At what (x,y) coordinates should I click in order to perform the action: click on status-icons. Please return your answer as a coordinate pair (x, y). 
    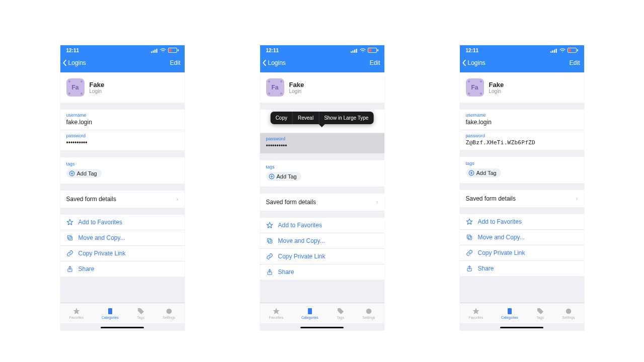
    Looking at the image, I should click on (165, 50).